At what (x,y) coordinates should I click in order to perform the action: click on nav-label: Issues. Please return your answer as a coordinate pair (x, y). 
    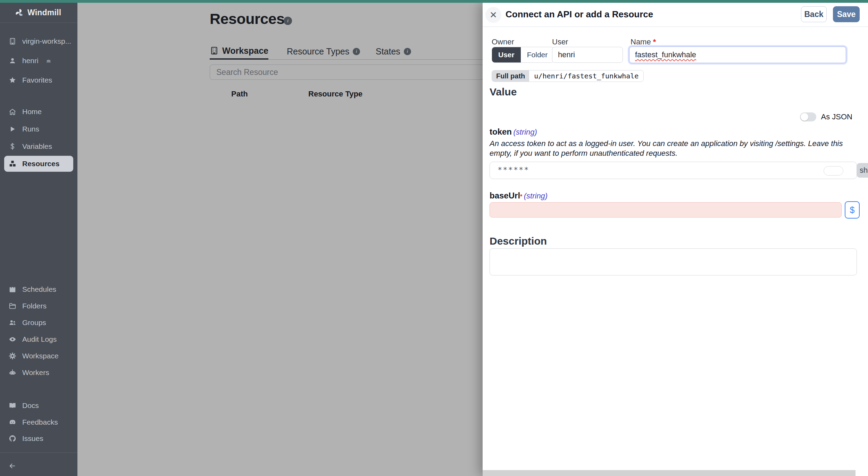
    Looking at the image, I should click on (33, 439).